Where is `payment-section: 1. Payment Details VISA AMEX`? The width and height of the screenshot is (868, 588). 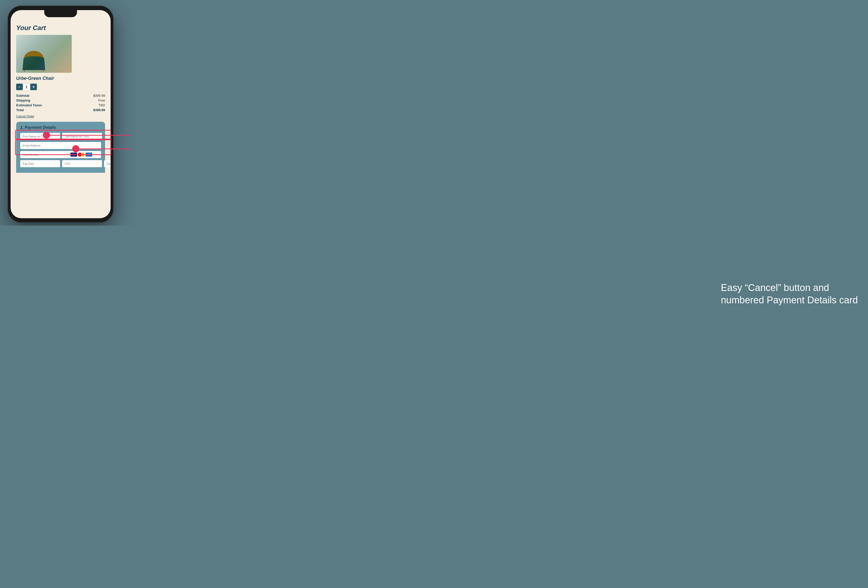 payment-section: 1. Payment Details VISA AMEX is located at coordinates (61, 147).